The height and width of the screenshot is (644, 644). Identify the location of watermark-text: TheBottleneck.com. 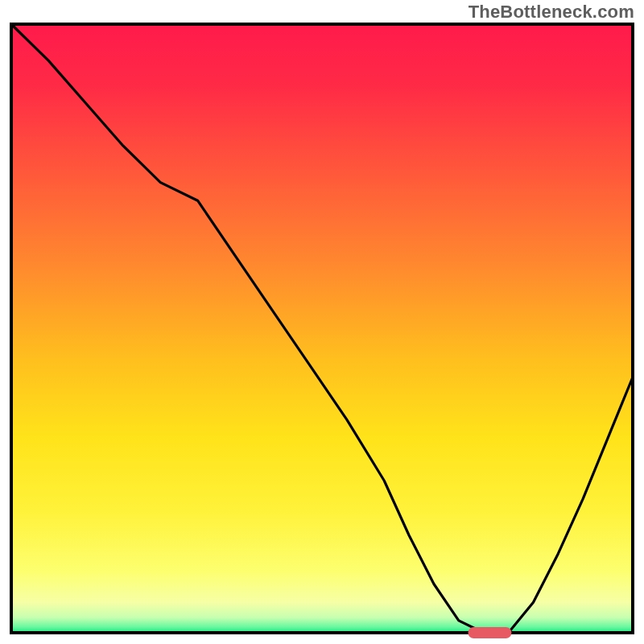
(551, 12).